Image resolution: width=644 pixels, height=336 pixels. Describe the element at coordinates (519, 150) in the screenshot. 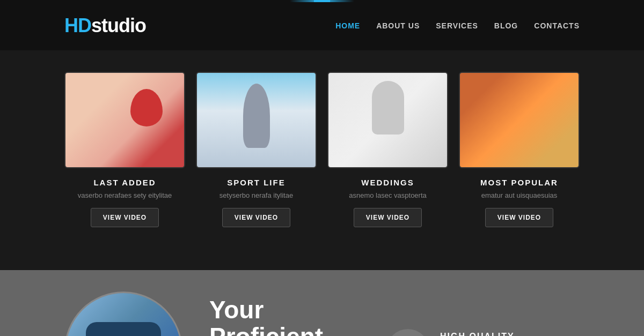

I see `gallery-item-most-popular: MOST POPULAR ematur aut uisquaesuias VIE…` at that location.